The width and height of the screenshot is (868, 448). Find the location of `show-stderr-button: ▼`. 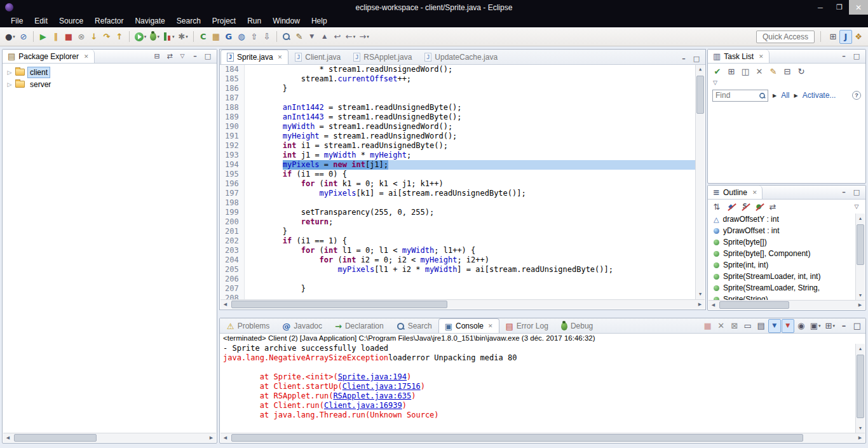

show-stderr-button: ▼ is located at coordinates (788, 326).